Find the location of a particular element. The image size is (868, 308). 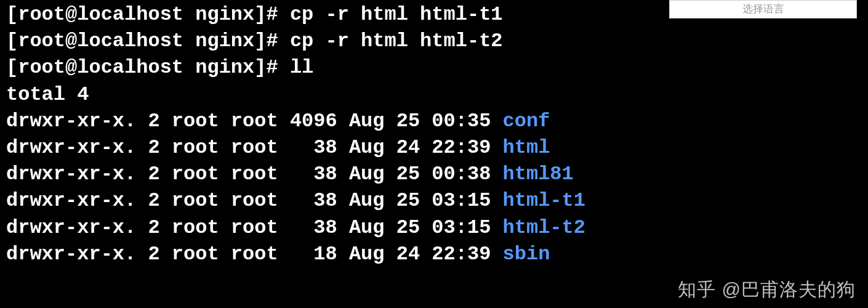

listing-row: drwxr-xr-x. 2 root root 38 Aug 25 00:38 … is located at coordinates (437, 174).